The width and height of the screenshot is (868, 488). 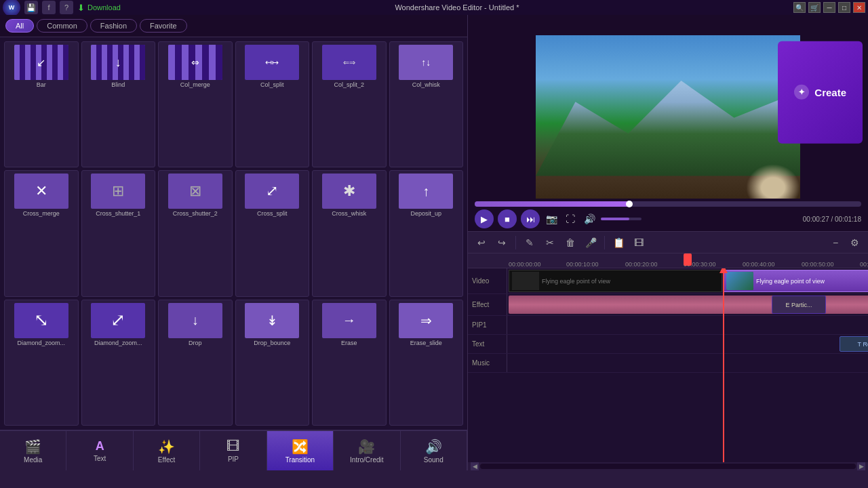 I want to click on timeline-row-effect: Effect E Partic..., so click(x=668, y=305).